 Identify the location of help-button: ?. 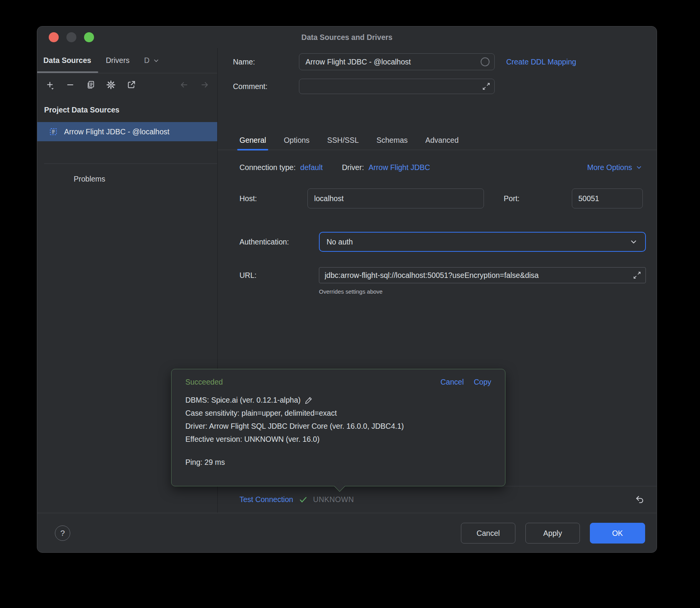
(63, 533).